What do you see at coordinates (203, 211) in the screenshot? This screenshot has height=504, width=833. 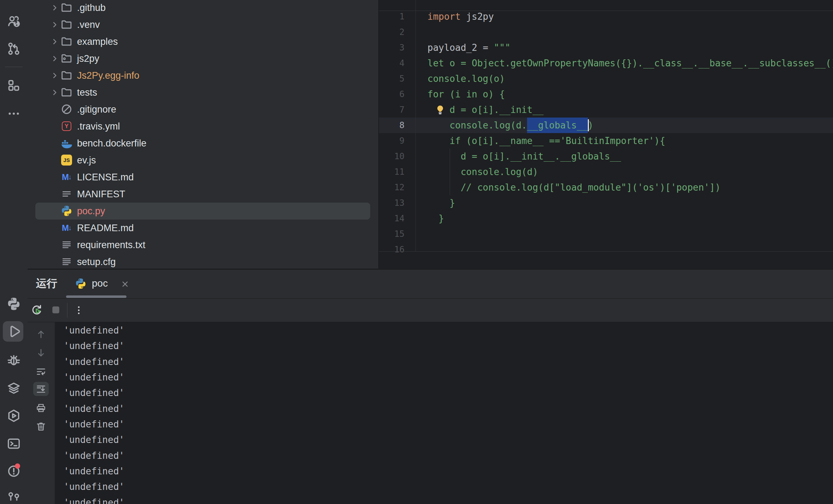 I see `tree-item-poc-py: poc.py` at bounding box center [203, 211].